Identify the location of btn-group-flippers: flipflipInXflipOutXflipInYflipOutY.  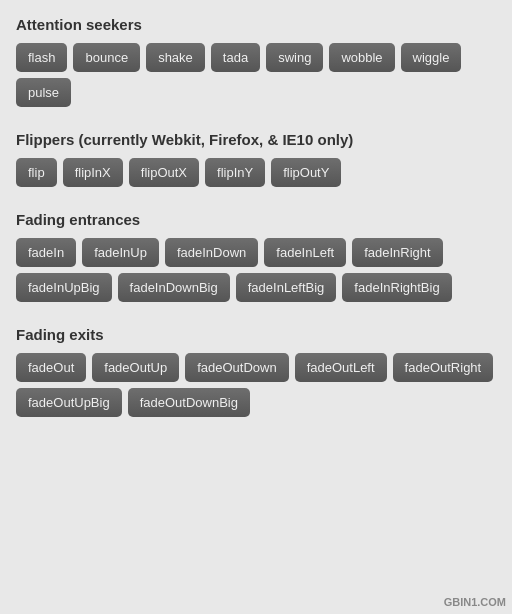
(256, 172).